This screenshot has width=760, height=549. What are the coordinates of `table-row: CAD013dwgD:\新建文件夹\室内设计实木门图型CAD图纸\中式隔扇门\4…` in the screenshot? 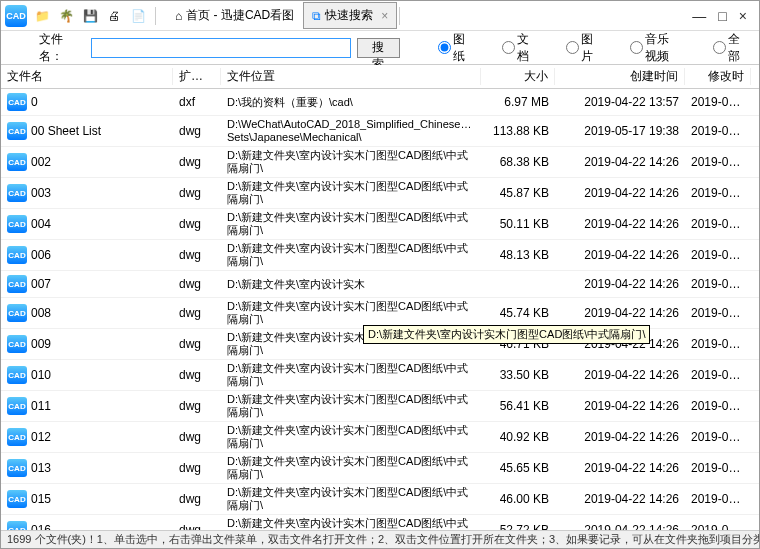 It's located at (380, 468).